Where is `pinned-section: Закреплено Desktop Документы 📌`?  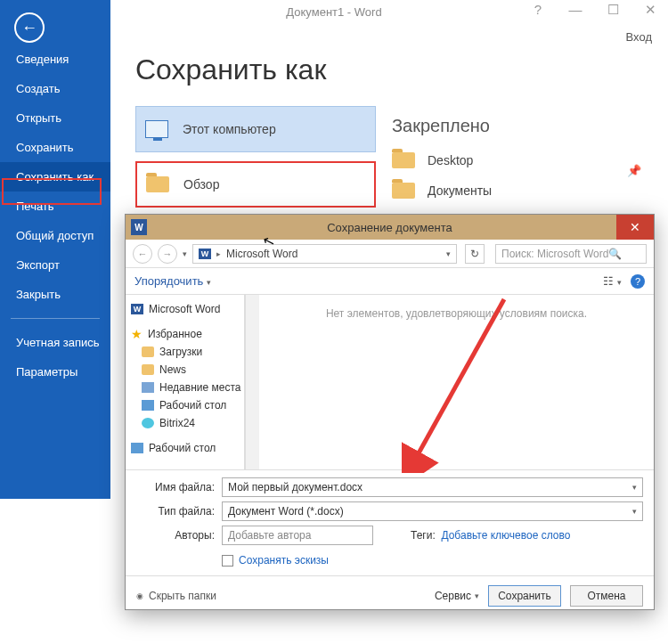
pinned-section: Закреплено Desktop Документы 📌 is located at coordinates (517, 160).